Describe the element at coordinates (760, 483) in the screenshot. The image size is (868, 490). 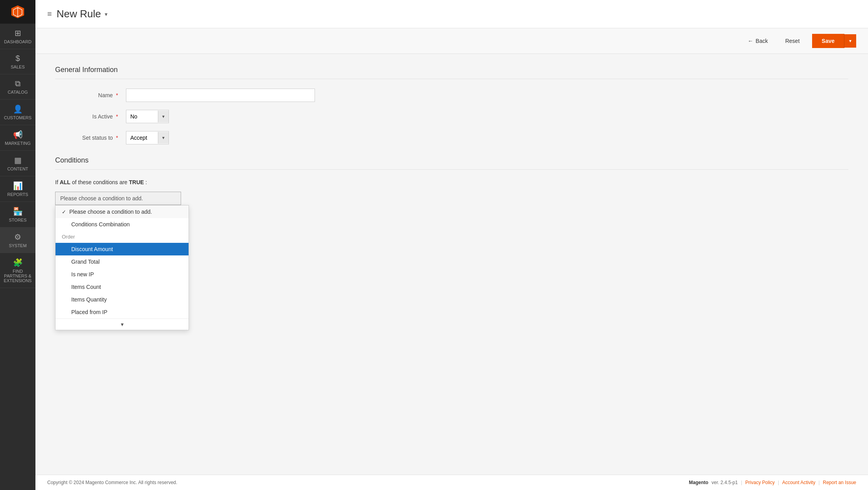
I see `privacy-policy-link: Privacy Policy` at that location.